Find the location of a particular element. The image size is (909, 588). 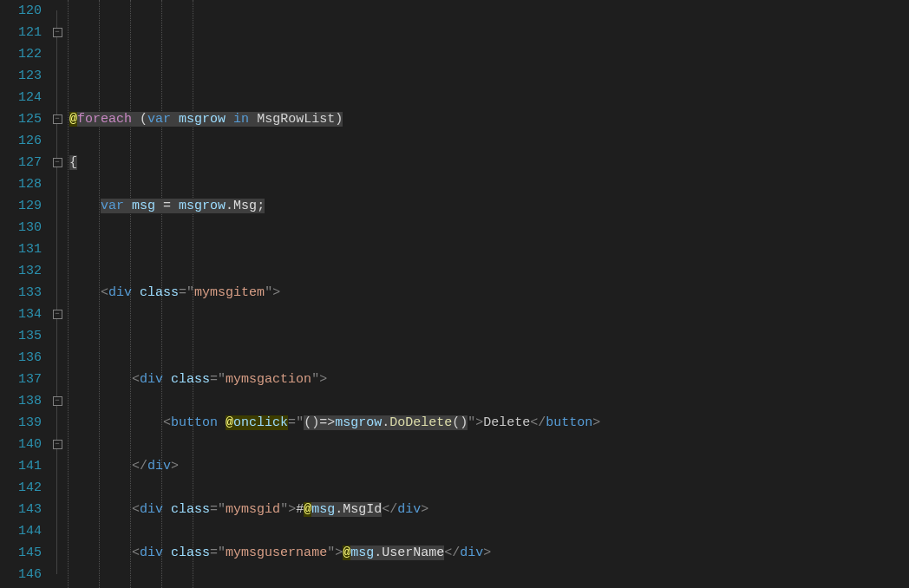

line-number: 122 is located at coordinates (23, 54).